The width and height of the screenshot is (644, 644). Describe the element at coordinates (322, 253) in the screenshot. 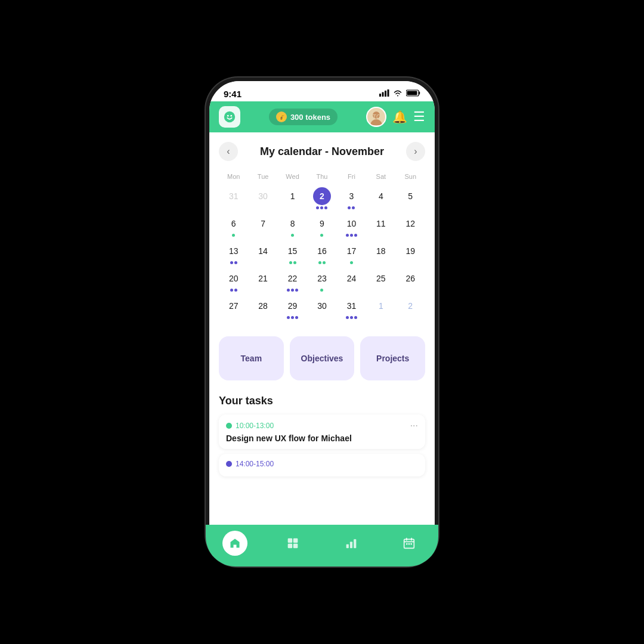

I see `calendar-week-3: 13 14 15 16 17 18 19` at that location.